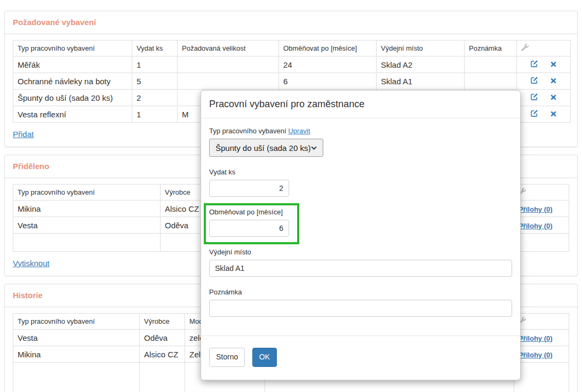  I want to click on cell-place: Sklad A2, so click(420, 65).